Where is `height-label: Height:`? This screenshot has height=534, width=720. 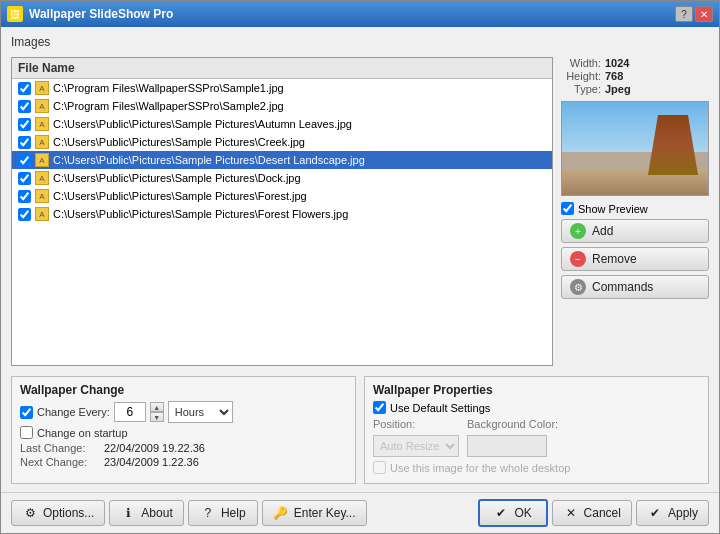 height-label: Height: is located at coordinates (581, 76).